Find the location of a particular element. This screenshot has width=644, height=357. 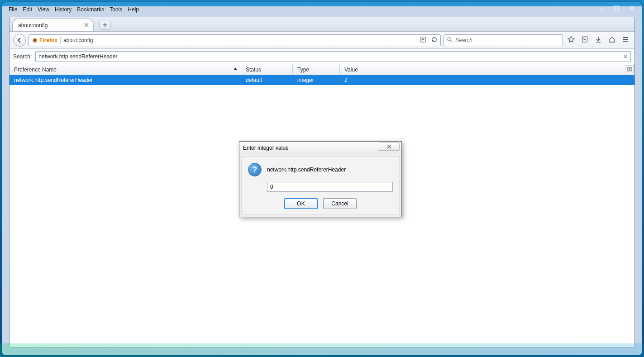

dialog-pref-label: network.http.sendRefererHeader is located at coordinates (306, 170).